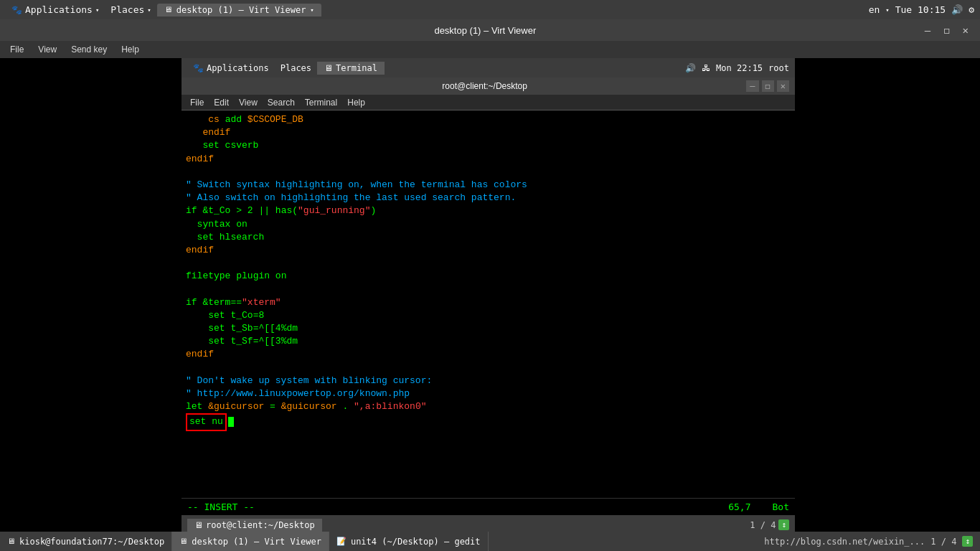 This screenshot has width=980, height=551. I want to click on vim-line-blank4, so click(488, 368).